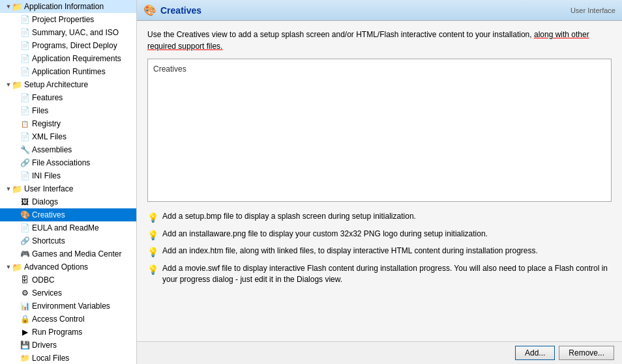 The image size is (622, 364). Describe the element at coordinates (25, 358) in the screenshot. I see `local-icon: 📁` at that location.